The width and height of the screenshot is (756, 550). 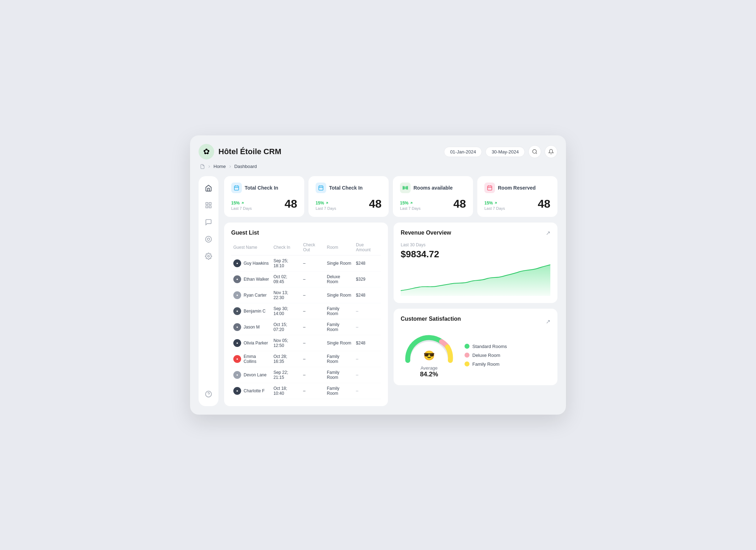 What do you see at coordinates (517, 196) in the screenshot?
I see `stat-card-reserved: Room Reserved 15% Last 7 Days 48` at bounding box center [517, 196].